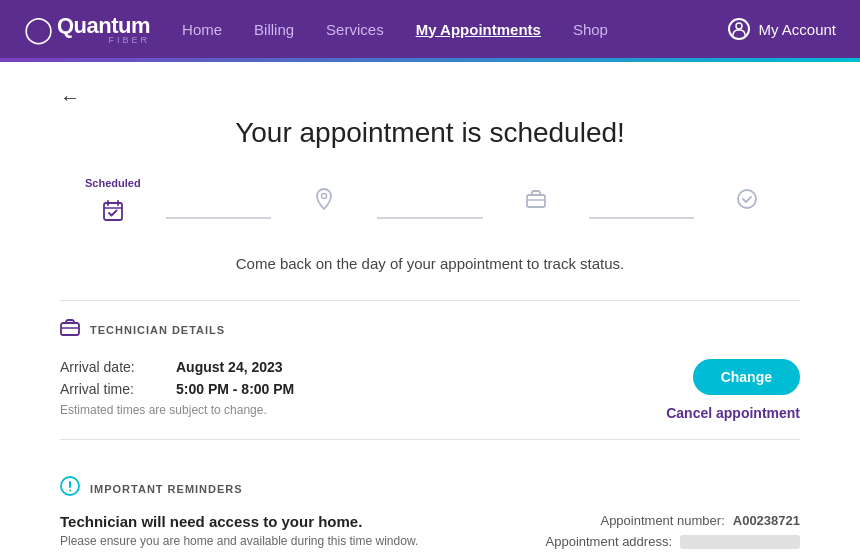 This screenshot has width=860, height=552. What do you see at coordinates (363, 389) in the screenshot?
I see `arrival-time-row: Arrival time: 5:00 PM - 8:00 PM` at bounding box center [363, 389].